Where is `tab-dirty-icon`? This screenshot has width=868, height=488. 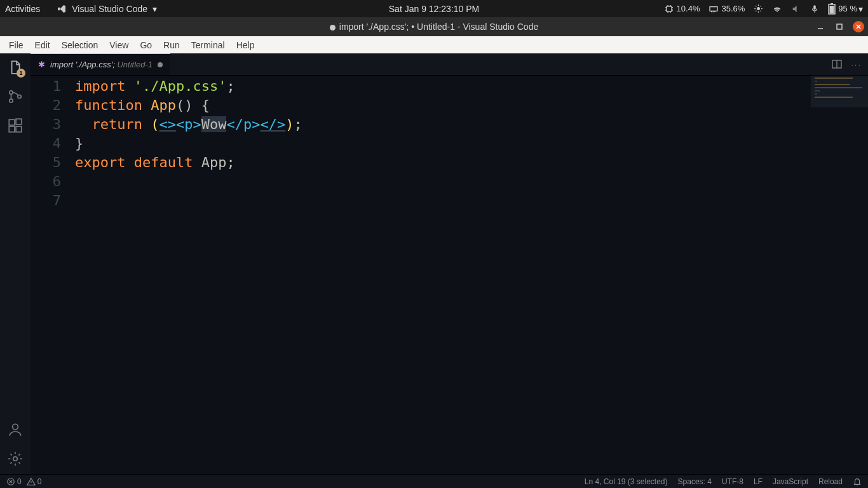 tab-dirty-icon is located at coordinates (160, 65).